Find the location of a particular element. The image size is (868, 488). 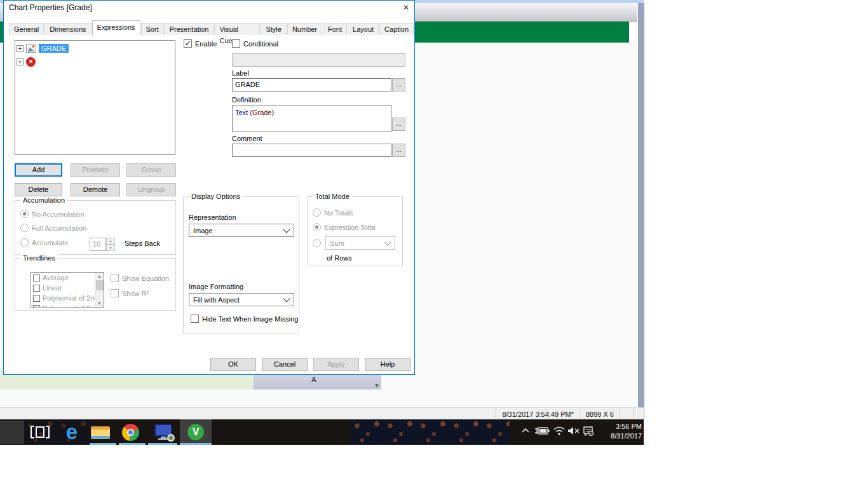

label-field: GRADE is located at coordinates (311, 85).